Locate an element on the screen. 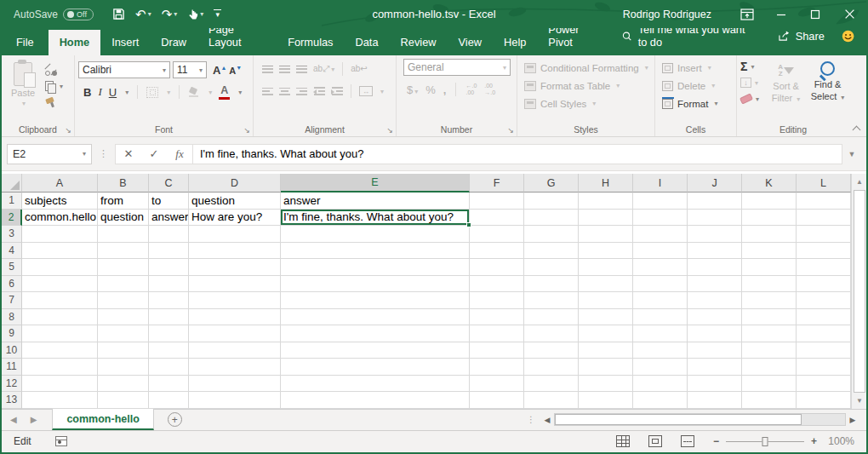 Image resolution: width=868 pixels, height=454 pixels. cell-J3 is located at coordinates (715, 234).